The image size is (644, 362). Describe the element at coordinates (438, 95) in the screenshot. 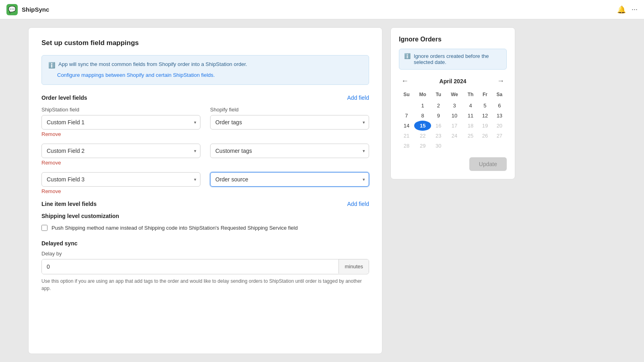

I see `dow-tu: Tu` at that location.